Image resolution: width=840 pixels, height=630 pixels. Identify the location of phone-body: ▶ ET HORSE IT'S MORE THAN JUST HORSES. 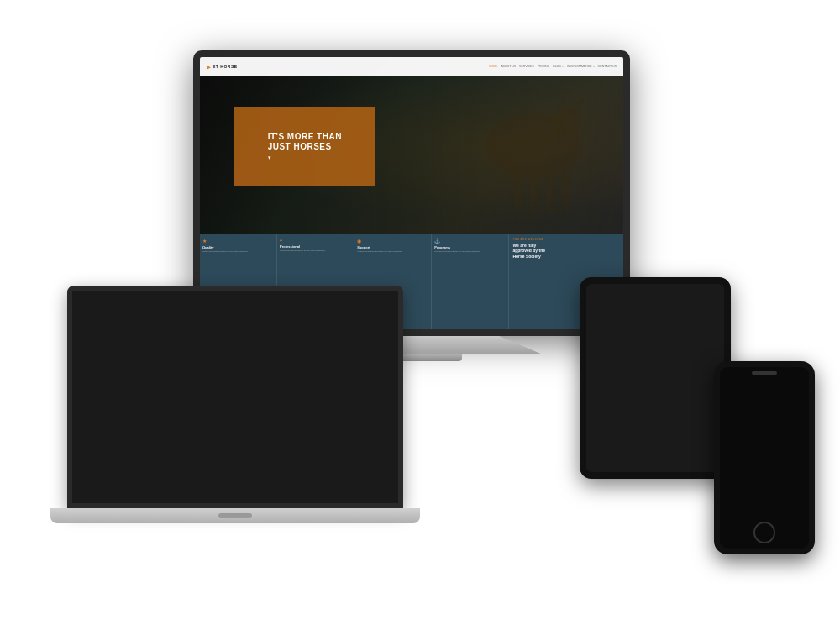
(764, 458).